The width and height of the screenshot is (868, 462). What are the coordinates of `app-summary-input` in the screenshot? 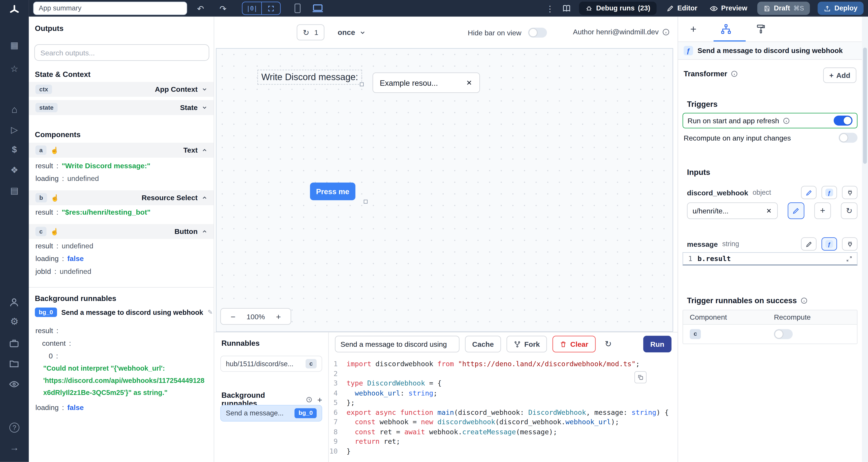 It's located at (110, 8).